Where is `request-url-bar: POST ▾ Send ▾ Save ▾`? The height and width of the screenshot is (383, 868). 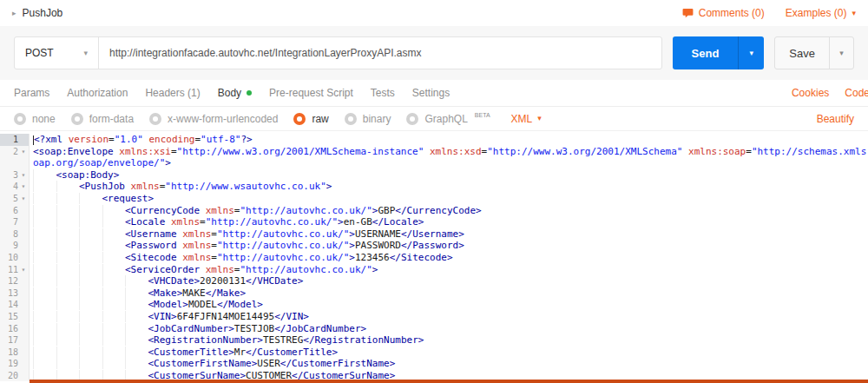 request-url-bar: POST ▾ Send ▾ Save ▾ is located at coordinates (434, 53).